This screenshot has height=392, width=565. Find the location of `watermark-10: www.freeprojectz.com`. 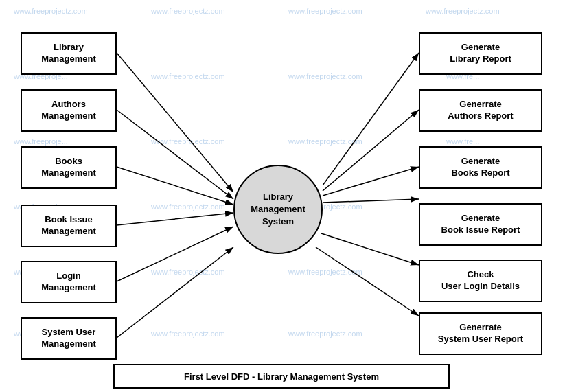

watermark-10: www.freeprojectz.com is located at coordinates (188, 141).